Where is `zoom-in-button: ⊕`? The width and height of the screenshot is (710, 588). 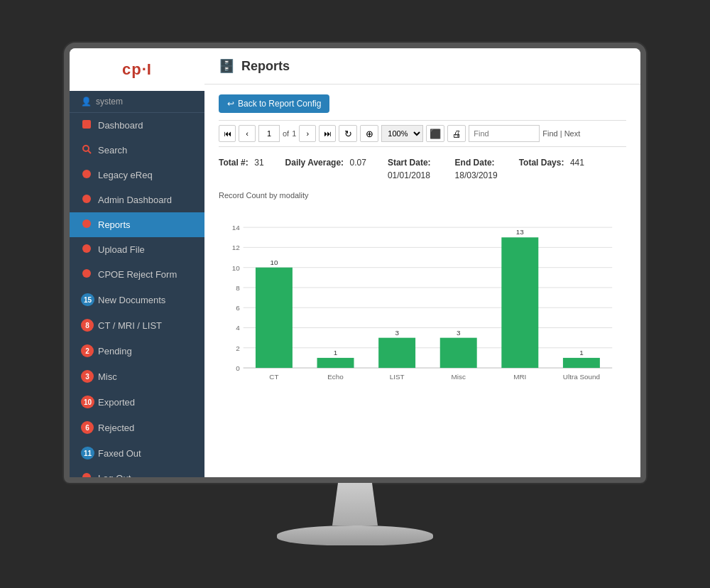
zoom-in-button: ⊕ is located at coordinates (369, 134).